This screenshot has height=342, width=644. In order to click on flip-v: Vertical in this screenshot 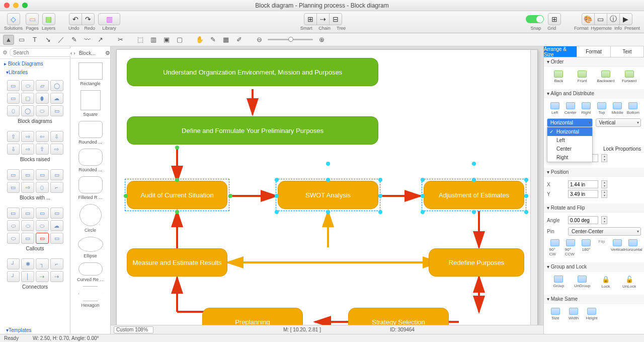, I will do `click(617, 248)`.